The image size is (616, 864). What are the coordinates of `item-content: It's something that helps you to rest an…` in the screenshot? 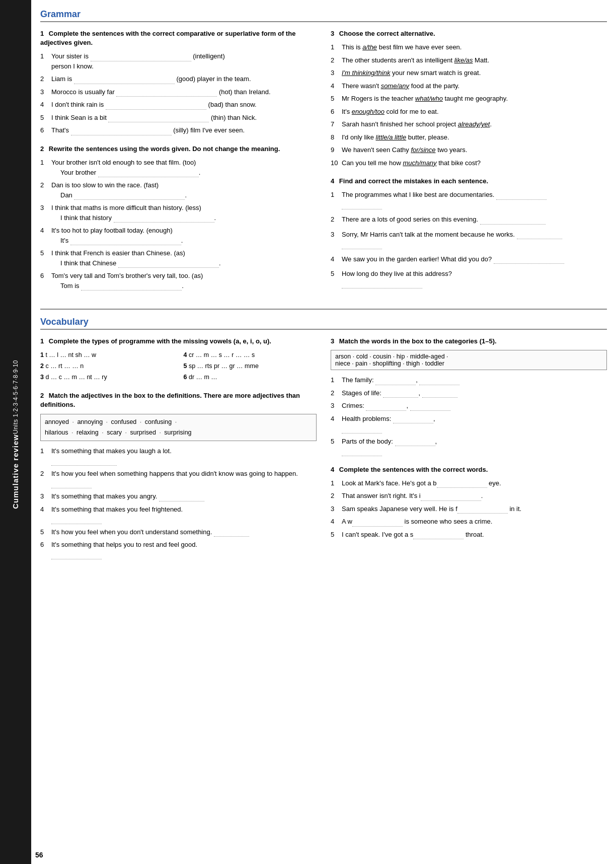 It's located at (184, 550).